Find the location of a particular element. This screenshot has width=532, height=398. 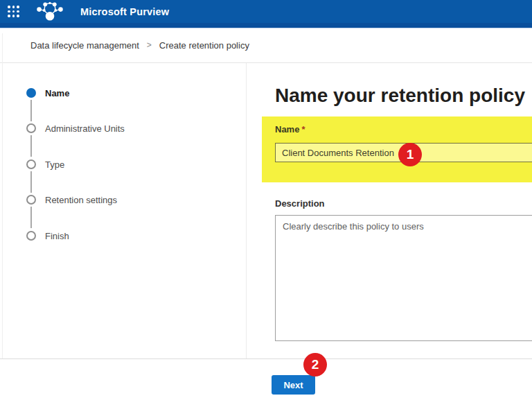

step-label: Name is located at coordinates (57, 93).